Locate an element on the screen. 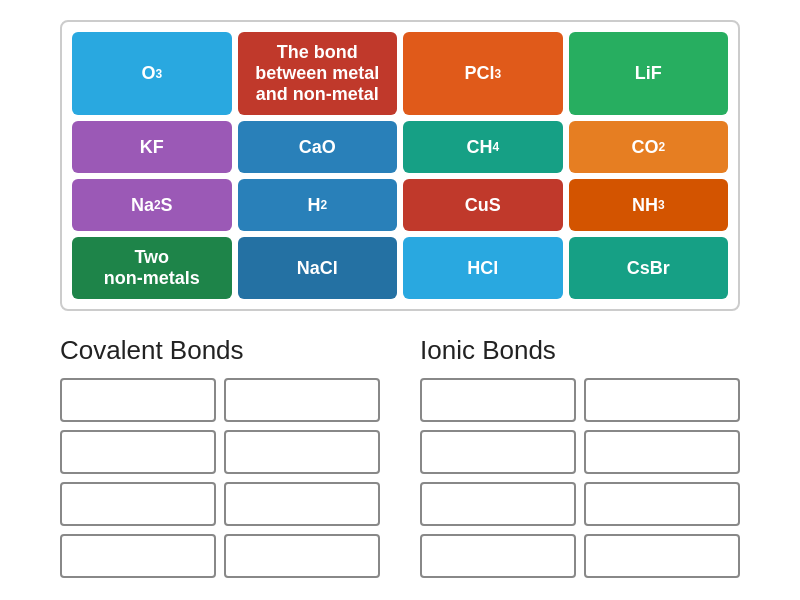  card-o3: O3 is located at coordinates (152, 74).